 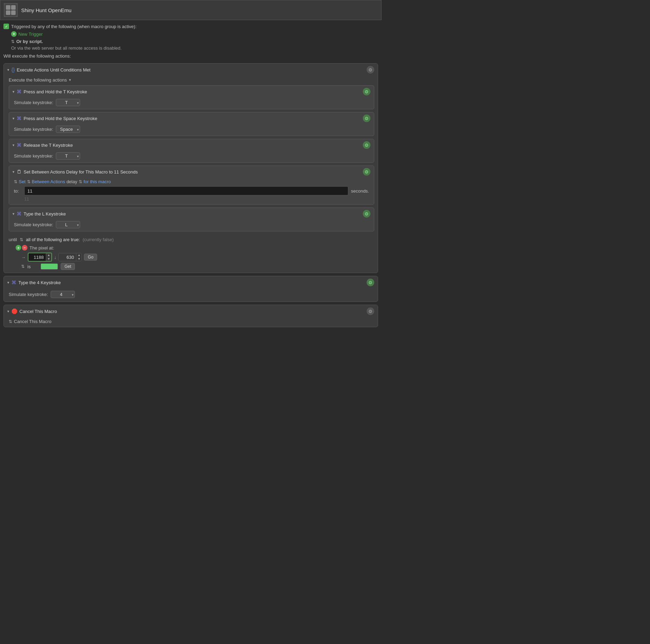 I want to click on action3-keystroke-select: T, so click(x=68, y=156).